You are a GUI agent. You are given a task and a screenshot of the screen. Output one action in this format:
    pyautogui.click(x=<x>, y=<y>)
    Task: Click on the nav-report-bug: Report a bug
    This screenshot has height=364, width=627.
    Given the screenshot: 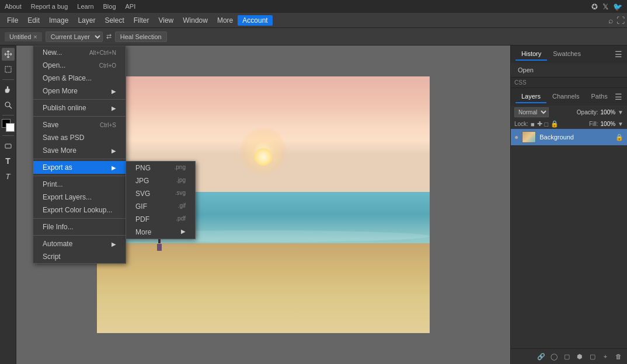 What is the action you would take?
    pyautogui.click(x=50, y=6)
    